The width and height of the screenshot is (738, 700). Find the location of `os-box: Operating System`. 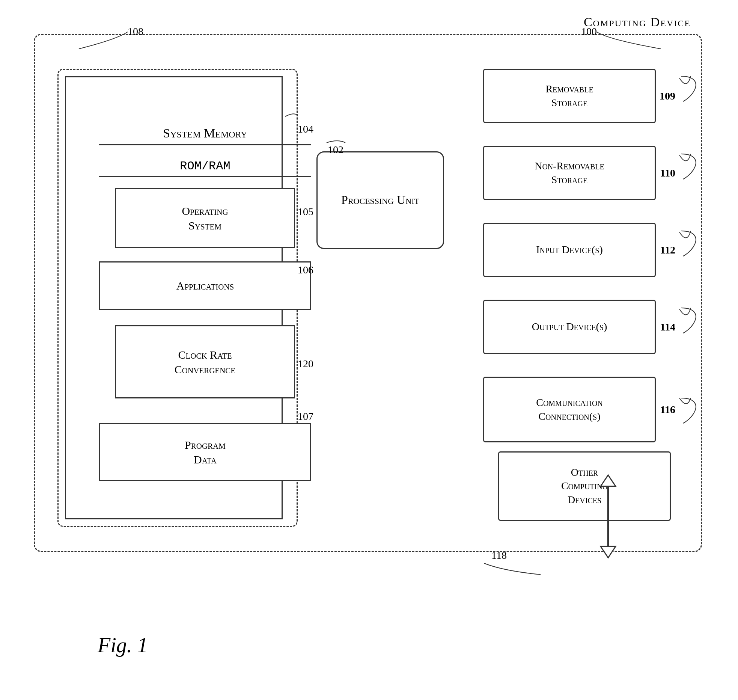

os-box: Operating System is located at coordinates (205, 218).